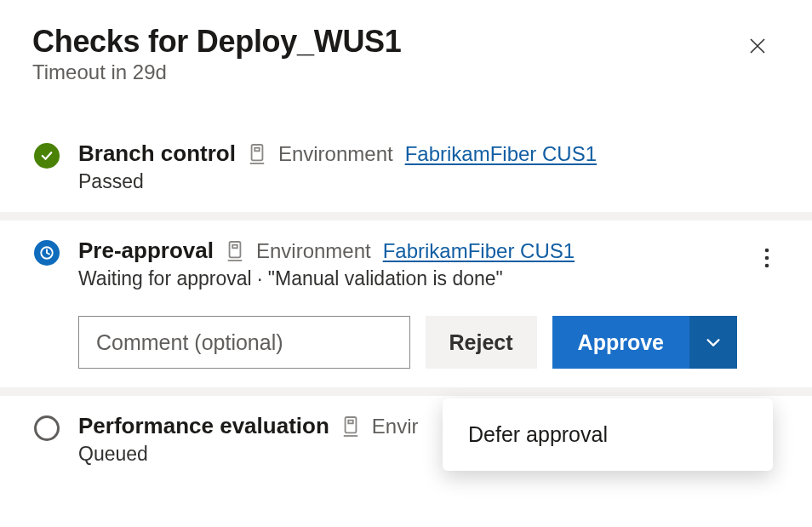 The image size is (812, 527). I want to click on comment-input, so click(244, 342).